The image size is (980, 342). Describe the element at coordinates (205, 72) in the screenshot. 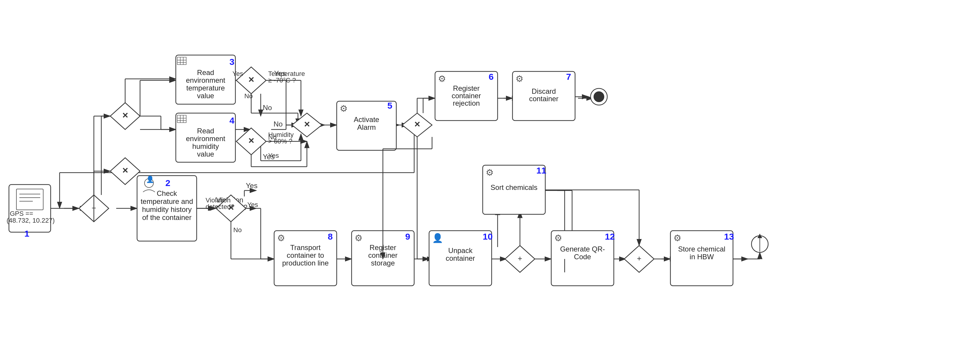

I see `n3-label1: Read` at that location.